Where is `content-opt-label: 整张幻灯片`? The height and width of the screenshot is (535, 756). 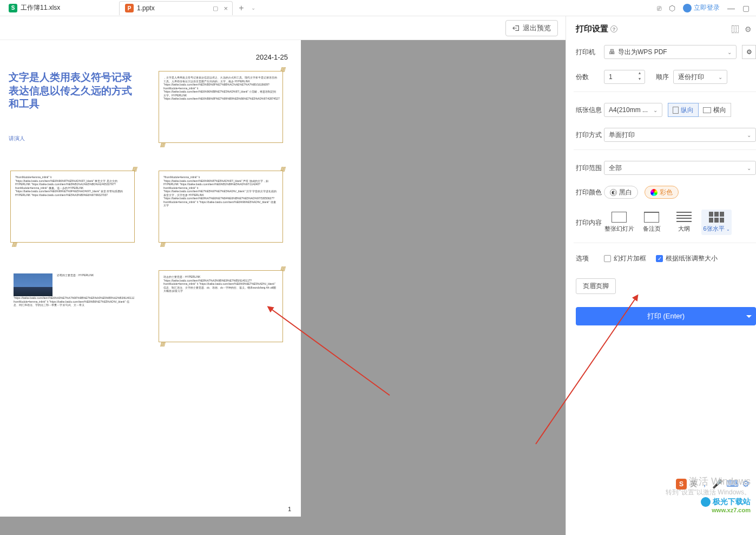
content-opt-label: 整张幻灯片 is located at coordinates (619, 229).